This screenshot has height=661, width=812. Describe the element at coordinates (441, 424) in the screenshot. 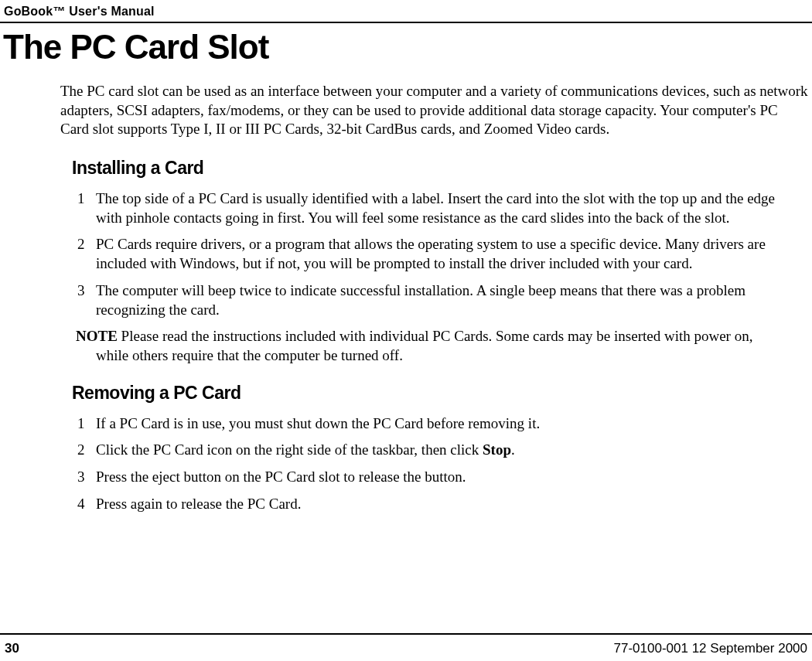

I see `list-item: 1 If a PC Card is in use, you must shut …` at that location.